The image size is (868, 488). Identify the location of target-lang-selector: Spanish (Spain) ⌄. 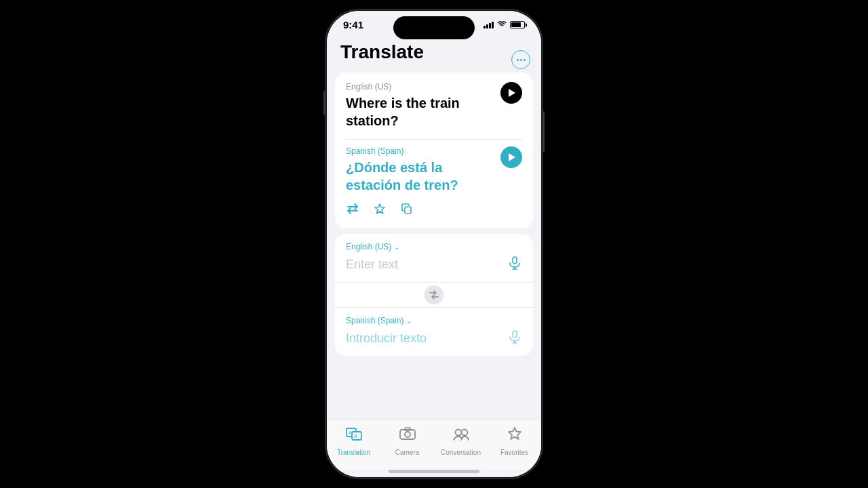
(434, 321).